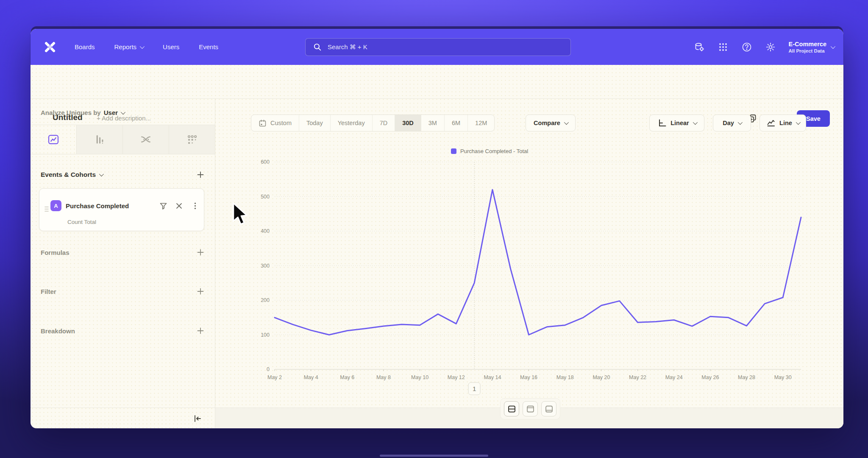 The height and width of the screenshot is (458, 868). What do you see at coordinates (601, 377) in the screenshot?
I see `x-tick-label: May 20` at bounding box center [601, 377].